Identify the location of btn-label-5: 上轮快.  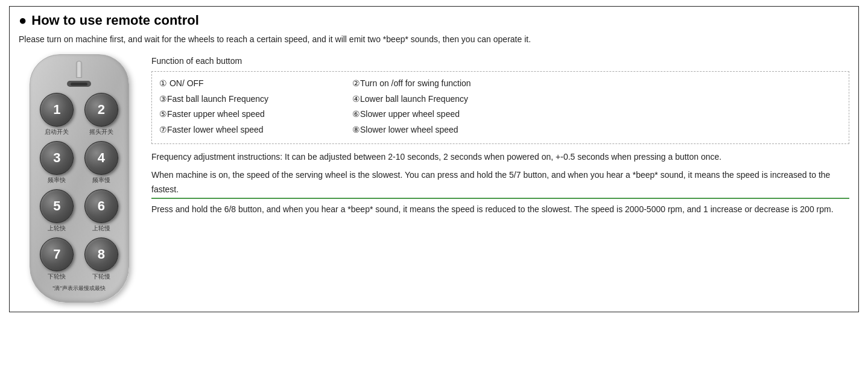
(57, 228).